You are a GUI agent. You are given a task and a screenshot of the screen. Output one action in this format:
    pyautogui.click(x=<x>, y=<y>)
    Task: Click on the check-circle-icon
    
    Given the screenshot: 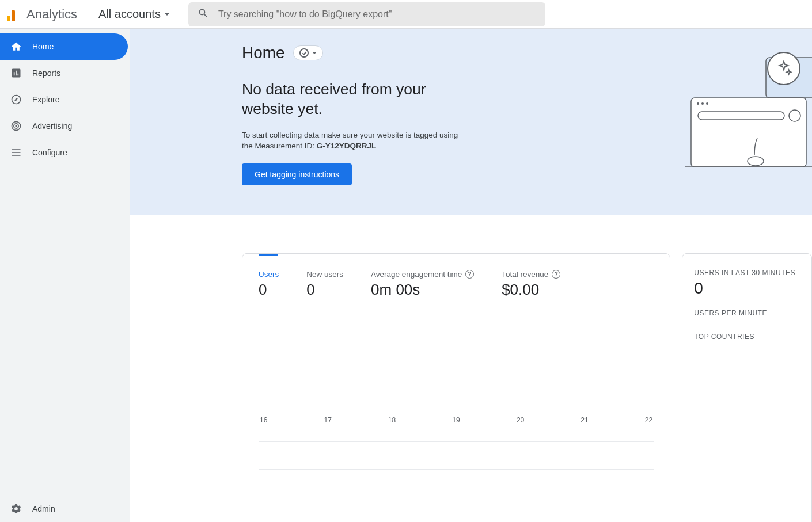 What is the action you would take?
    pyautogui.click(x=304, y=53)
    